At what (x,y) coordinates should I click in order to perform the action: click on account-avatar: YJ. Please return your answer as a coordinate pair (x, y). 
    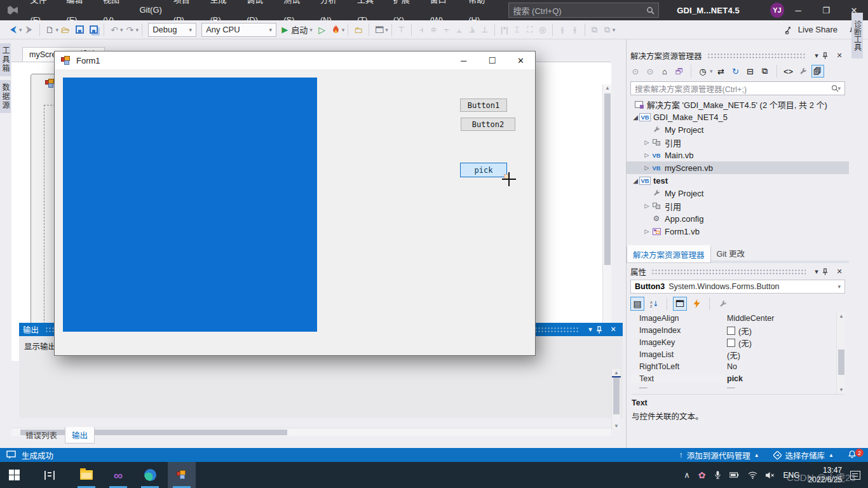
    Looking at the image, I should click on (777, 10).